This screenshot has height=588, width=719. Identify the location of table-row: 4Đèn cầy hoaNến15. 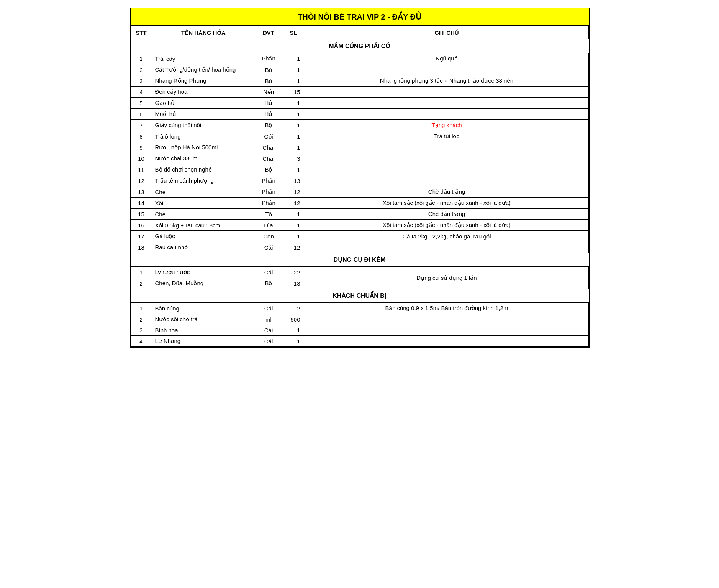
(359, 92).